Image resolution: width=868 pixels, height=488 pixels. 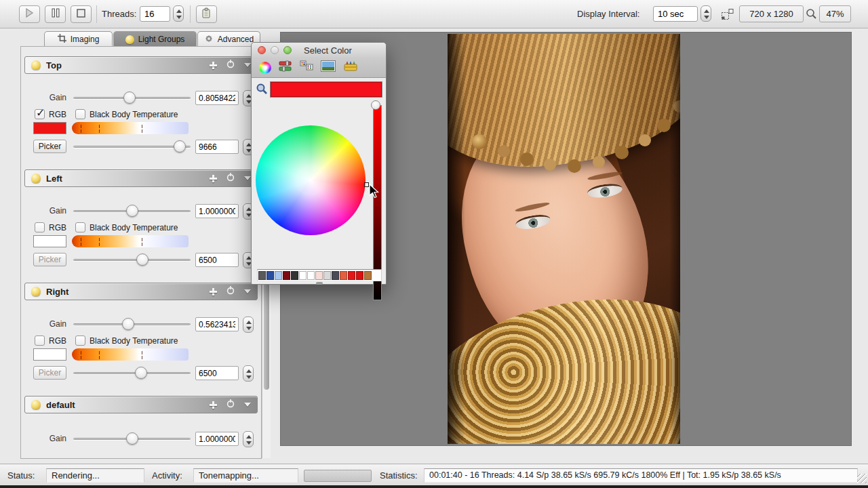 I want to click on dialog-titlebar: Select Color, so click(x=319, y=50).